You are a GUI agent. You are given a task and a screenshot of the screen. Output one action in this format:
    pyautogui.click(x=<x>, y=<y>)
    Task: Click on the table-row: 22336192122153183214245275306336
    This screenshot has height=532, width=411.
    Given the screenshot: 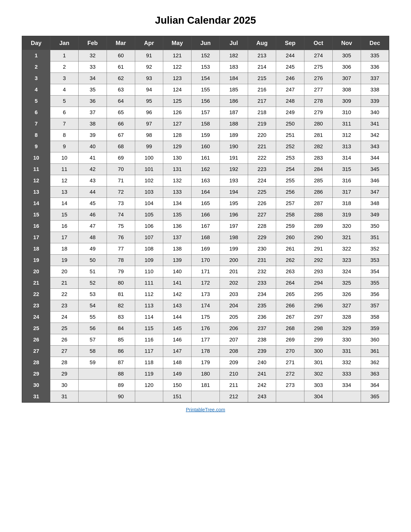 What is the action you would take?
    pyautogui.click(x=206, y=67)
    